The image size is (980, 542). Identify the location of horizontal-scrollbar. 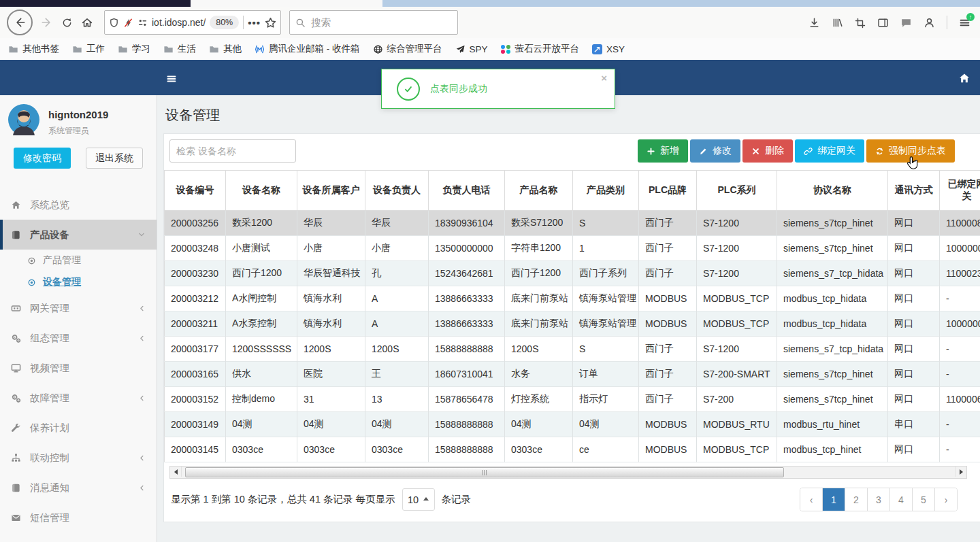
(568, 472).